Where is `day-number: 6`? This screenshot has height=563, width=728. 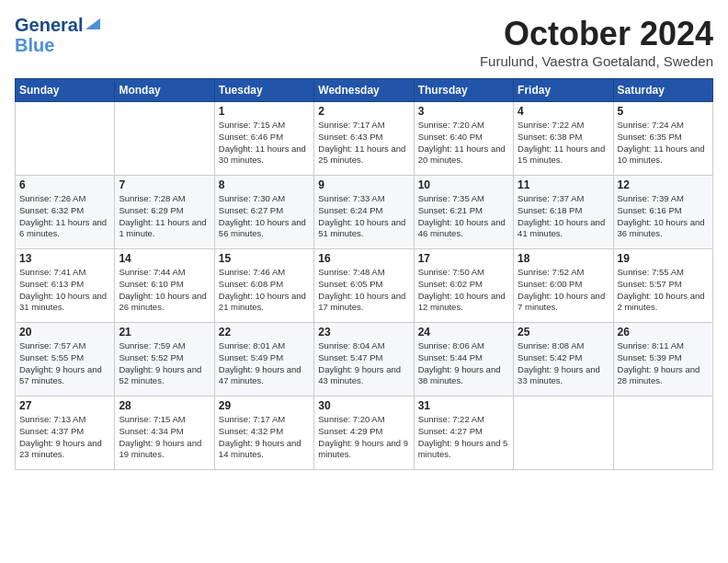
day-number: 6 is located at coordinates (64, 185).